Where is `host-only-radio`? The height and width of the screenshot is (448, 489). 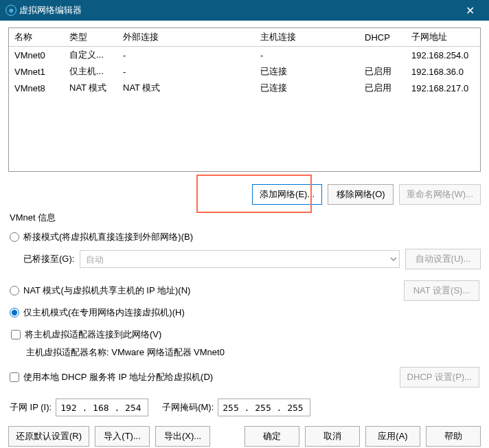 host-only-radio is located at coordinates (14, 313).